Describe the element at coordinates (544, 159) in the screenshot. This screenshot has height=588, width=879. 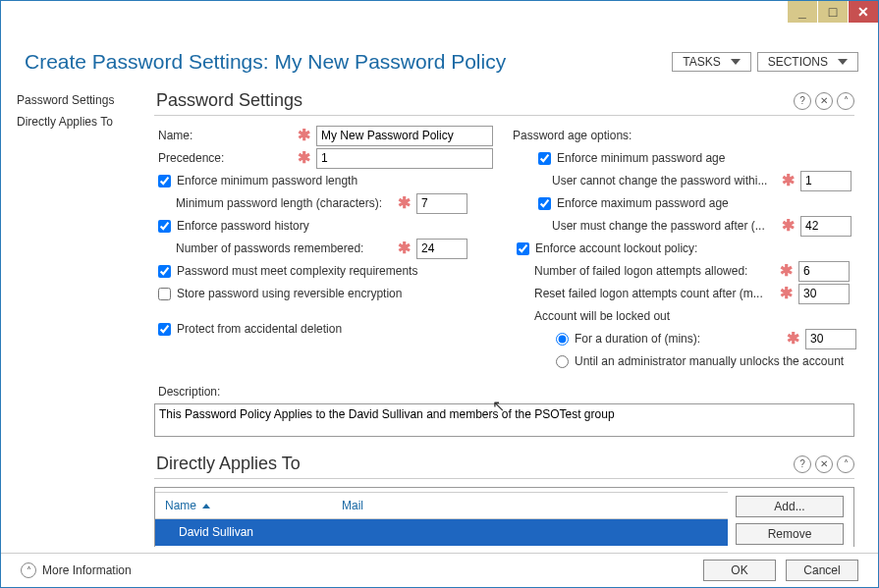
I see `enforce-min-age-checkbox` at that location.